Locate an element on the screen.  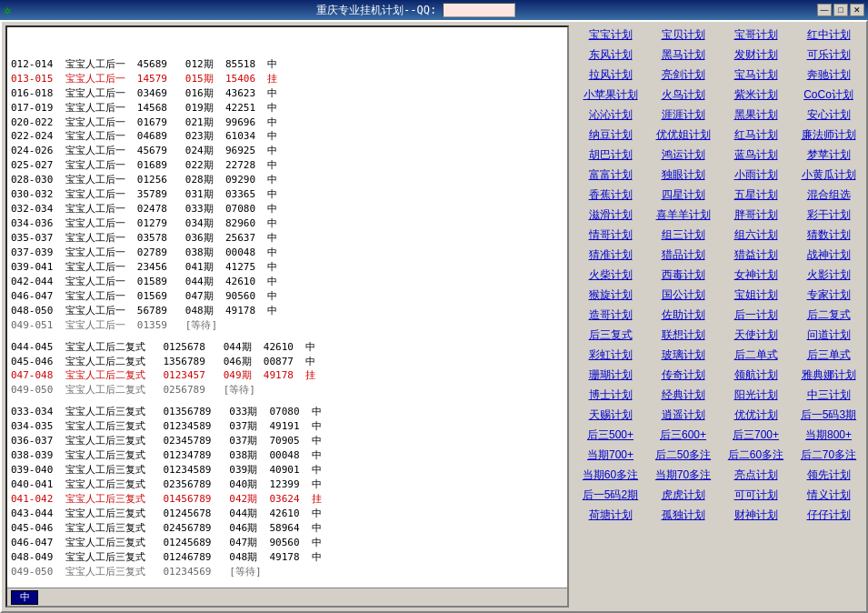
plan-link: 猜准计划 is located at coordinates (611, 255).